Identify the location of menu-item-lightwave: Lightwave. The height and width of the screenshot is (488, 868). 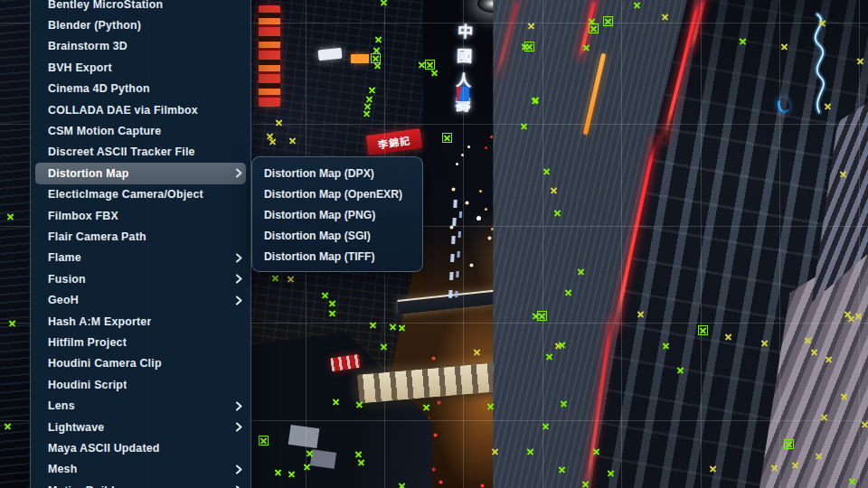
(141, 427).